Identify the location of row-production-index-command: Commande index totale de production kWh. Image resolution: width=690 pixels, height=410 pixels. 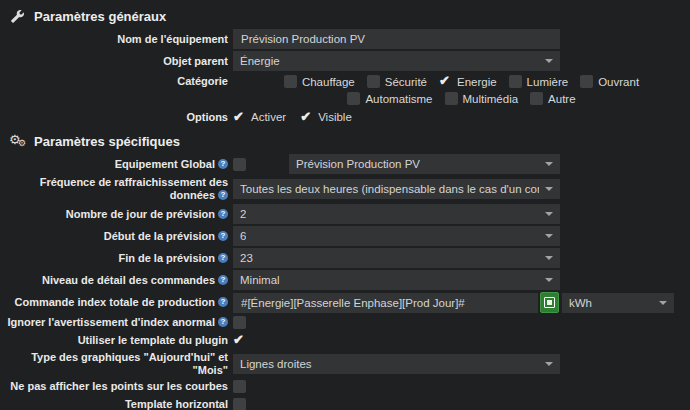
(345, 302).